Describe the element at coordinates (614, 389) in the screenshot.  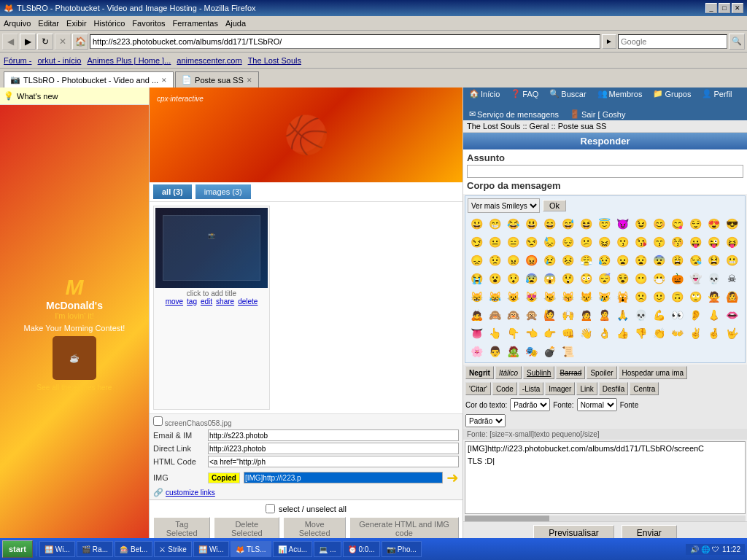
I see `desfila-button: Desfila` at that location.